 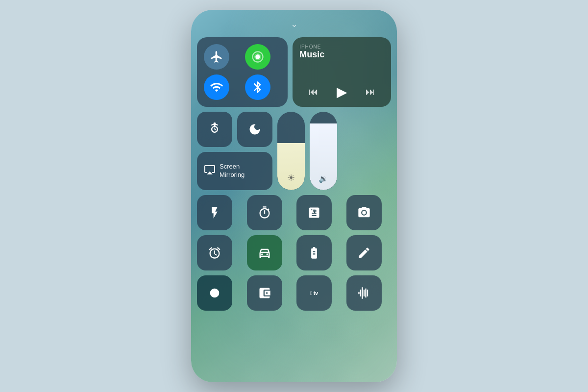 What do you see at coordinates (342, 92) in the screenshot?
I see `music-controls: ⏮ ▶ ⏭` at bounding box center [342, 92].